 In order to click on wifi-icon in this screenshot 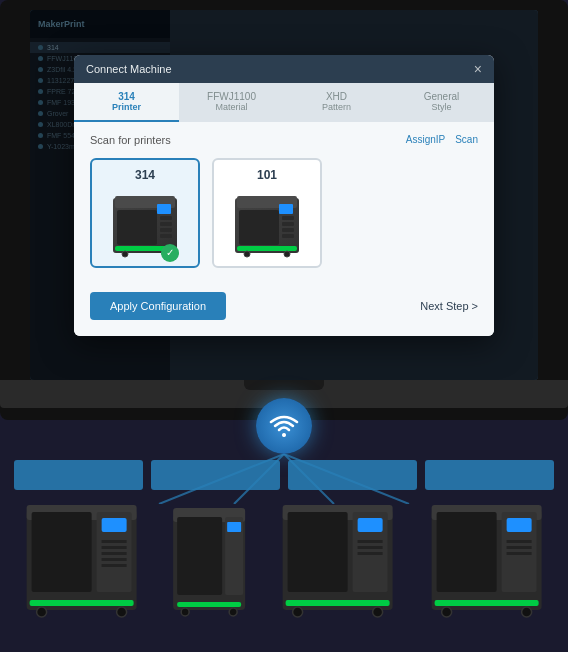, I will do `click(284, 426)`.